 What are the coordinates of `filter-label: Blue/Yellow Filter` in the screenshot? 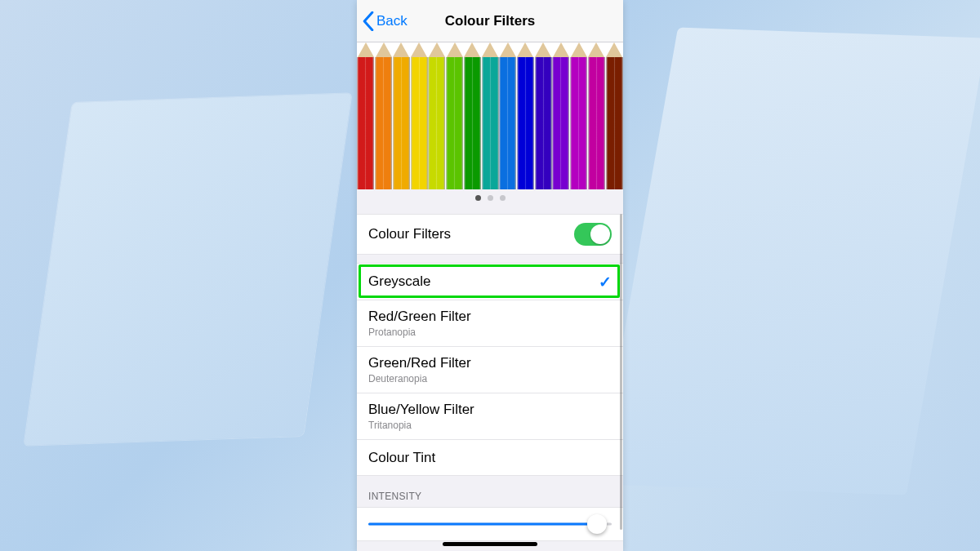 It's located at (421, 410).